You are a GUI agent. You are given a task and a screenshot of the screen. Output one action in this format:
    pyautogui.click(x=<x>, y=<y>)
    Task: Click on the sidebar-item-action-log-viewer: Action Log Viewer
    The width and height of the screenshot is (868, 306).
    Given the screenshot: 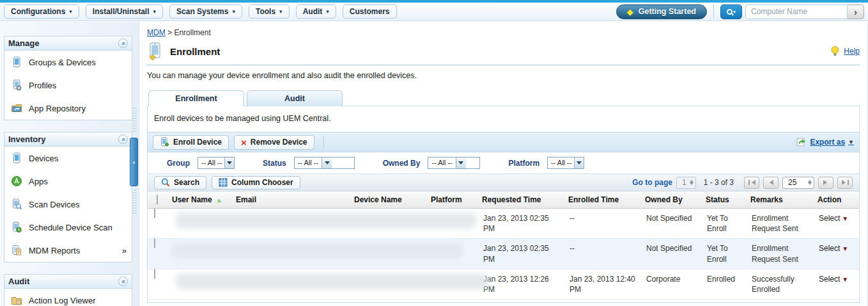 What is the action you would take?
    pyautogui.click(x=68, y=297)
    